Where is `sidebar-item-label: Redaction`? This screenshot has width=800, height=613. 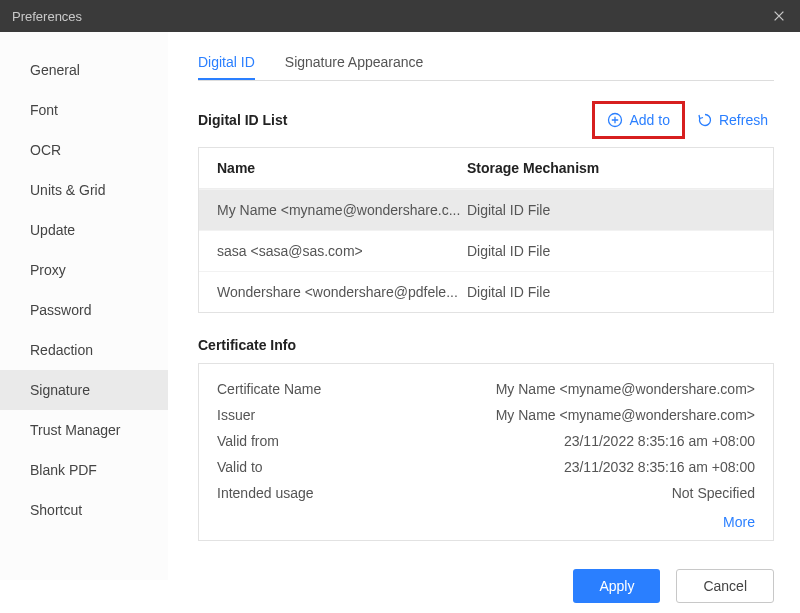 sidebar-item-label: Redaction is located at coordinates (62, 350).